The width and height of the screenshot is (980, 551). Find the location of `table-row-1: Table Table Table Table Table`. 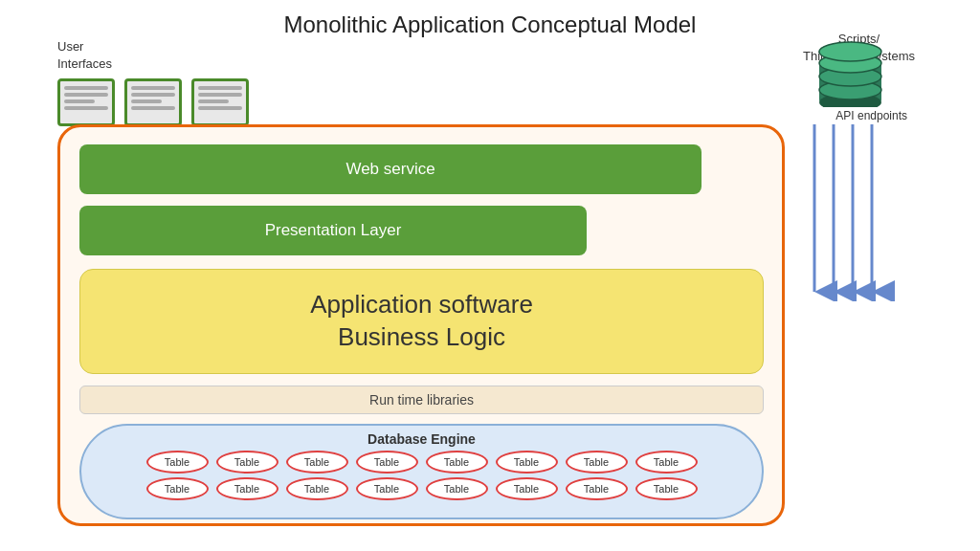

table-row-1: Table Table Table Table Table is located at coordinates (422, 462).